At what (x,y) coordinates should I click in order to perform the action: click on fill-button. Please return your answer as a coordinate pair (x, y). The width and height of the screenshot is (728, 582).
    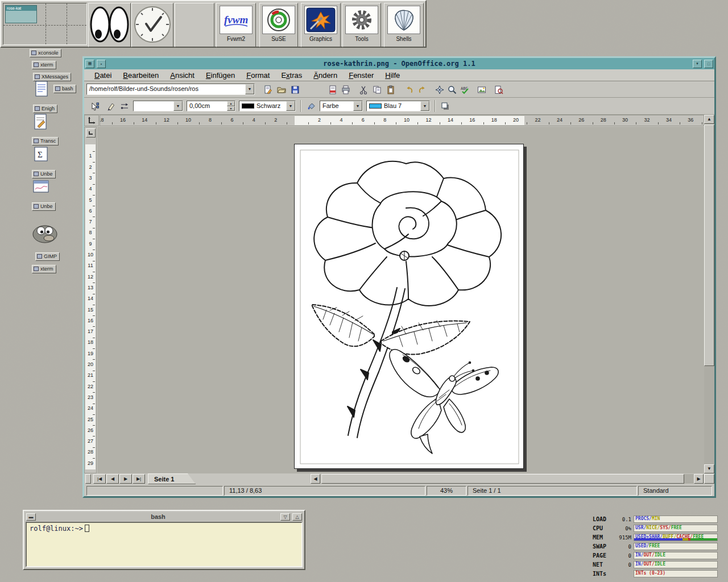
    Looking at the image, I should click on (311, 106).